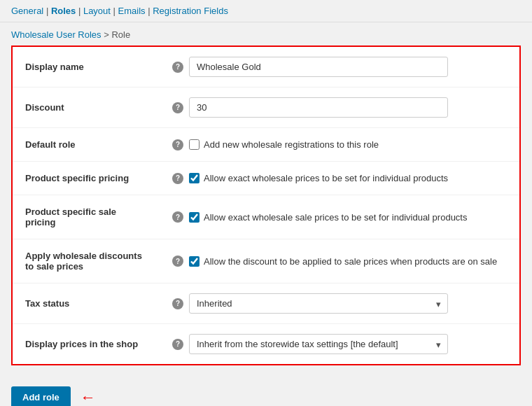 The image size is (532, 406). I want to click on help-icon-discount: ?, so click(178, 108).